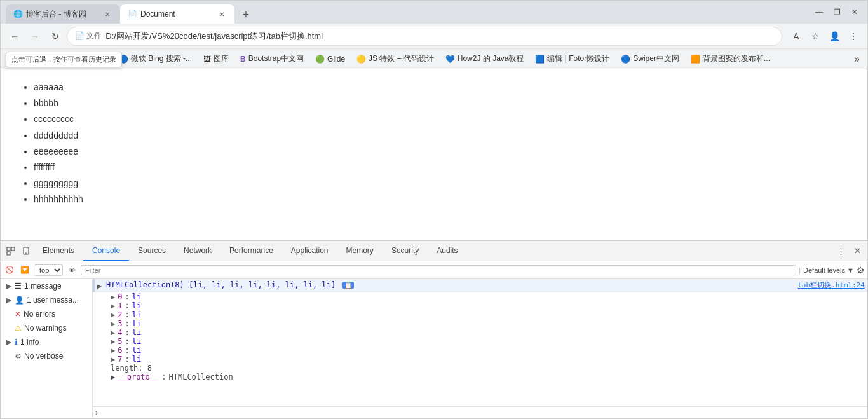  What do you see at coordinates (731, 58) in the screenshot?
I see `bookmark-bg: 🟧 背景图案的发布和...` at bounding box center [731, 58].